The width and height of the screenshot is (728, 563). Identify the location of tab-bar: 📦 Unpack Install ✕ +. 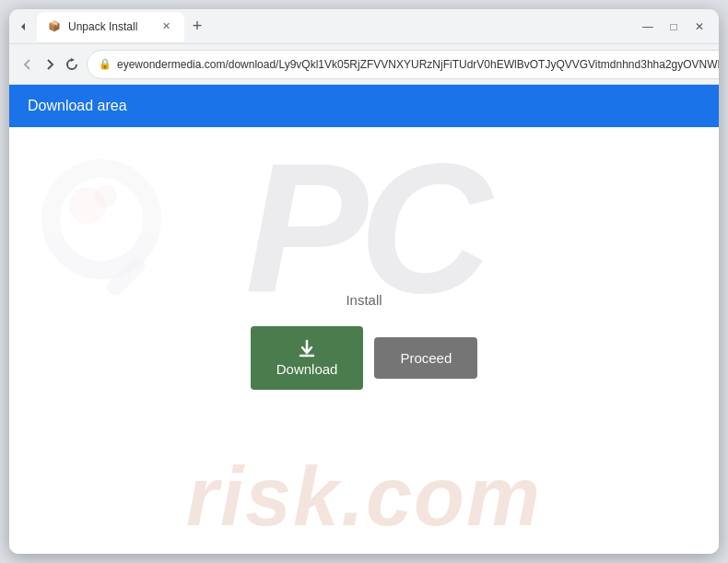
(336, 26).